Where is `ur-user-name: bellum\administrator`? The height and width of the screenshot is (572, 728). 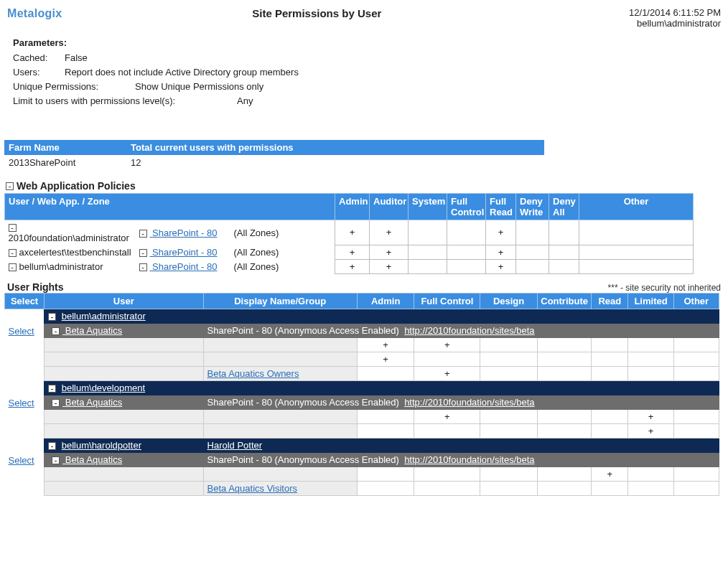 ur-user-name: bellum\administrator is located at coordinates (103, 316).